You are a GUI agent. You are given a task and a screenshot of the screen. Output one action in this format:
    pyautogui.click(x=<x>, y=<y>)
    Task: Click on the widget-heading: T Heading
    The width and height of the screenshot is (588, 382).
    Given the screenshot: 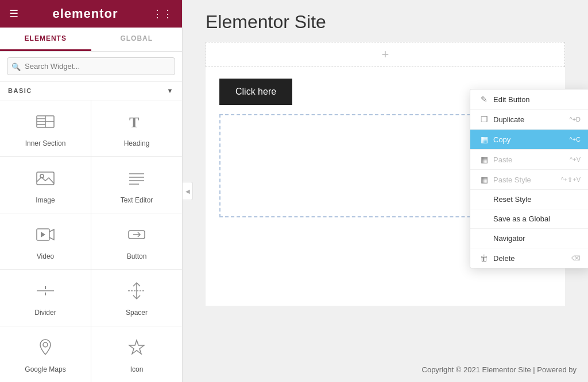 What is the action you would take?
    pyautogui.click(x=137, y=128)
    